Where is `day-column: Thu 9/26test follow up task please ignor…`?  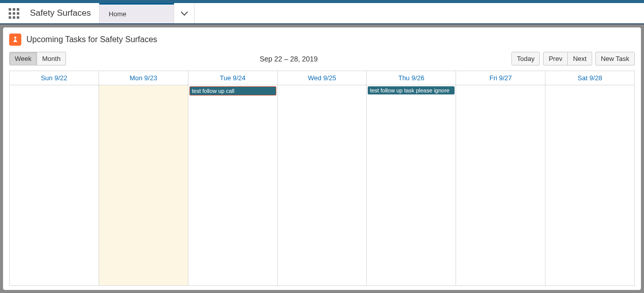
day-column: Thu 9/26test follow up task please ignor… is located at coordinates (411, 178).